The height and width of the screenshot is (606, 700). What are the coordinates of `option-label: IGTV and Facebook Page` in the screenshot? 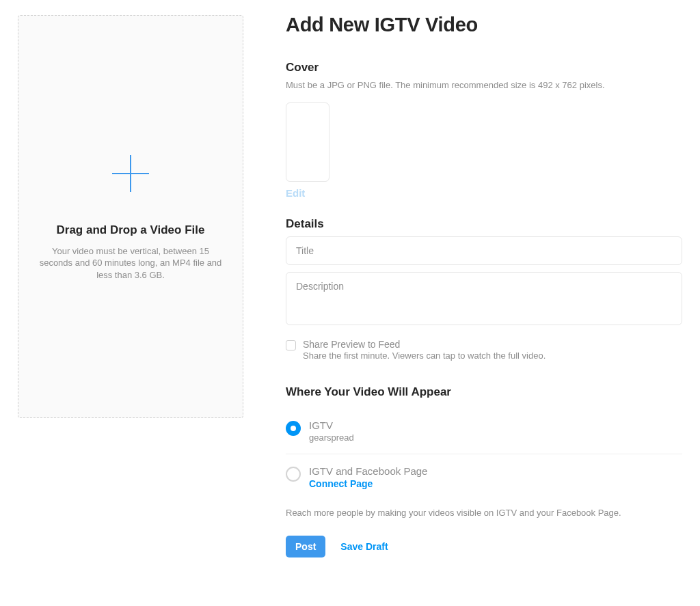 It's located at (368, 471).